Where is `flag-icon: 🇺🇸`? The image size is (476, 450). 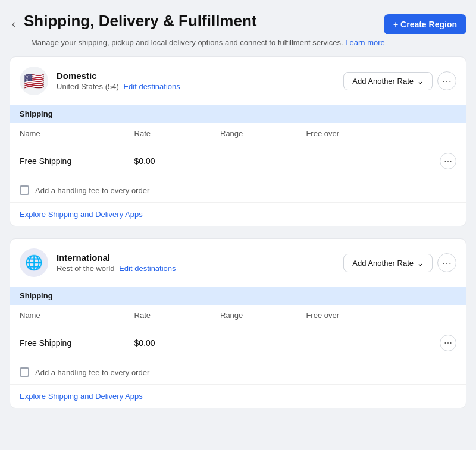
flag-icon: 🇺🇸 is located at coordinates (34, 81).